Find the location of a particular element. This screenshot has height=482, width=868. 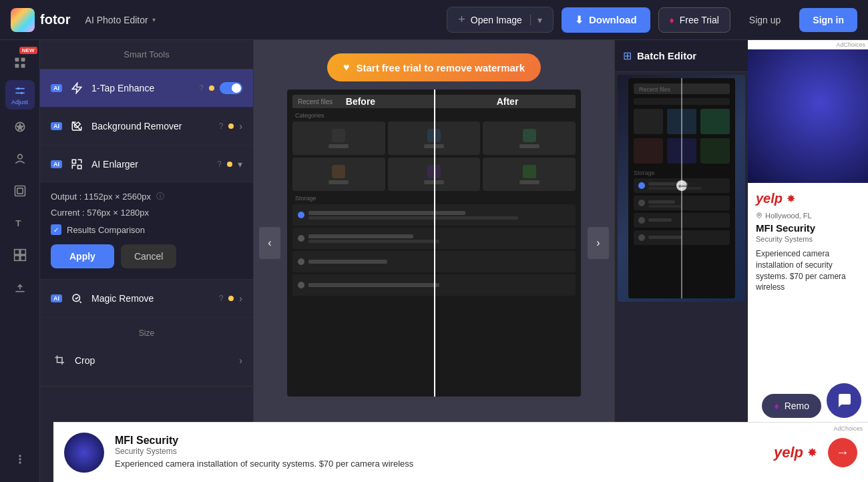

enlarger-name: AI Enlarger is located at coordinates (152, 164).